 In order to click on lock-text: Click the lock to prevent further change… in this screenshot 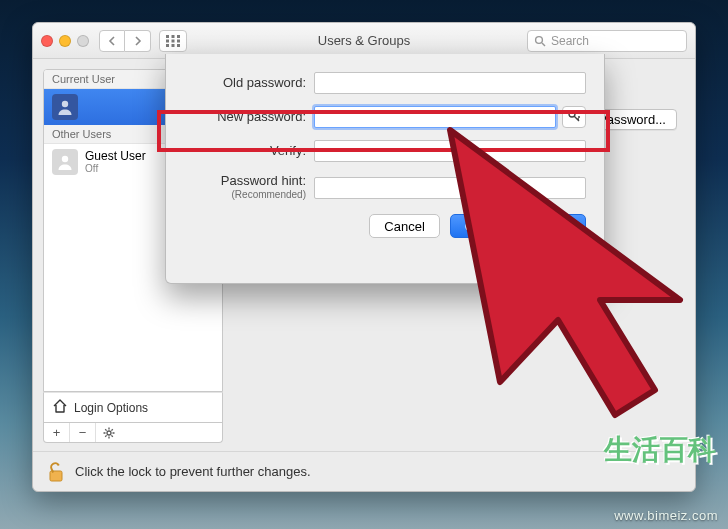, I will do `click(193, 472)`.